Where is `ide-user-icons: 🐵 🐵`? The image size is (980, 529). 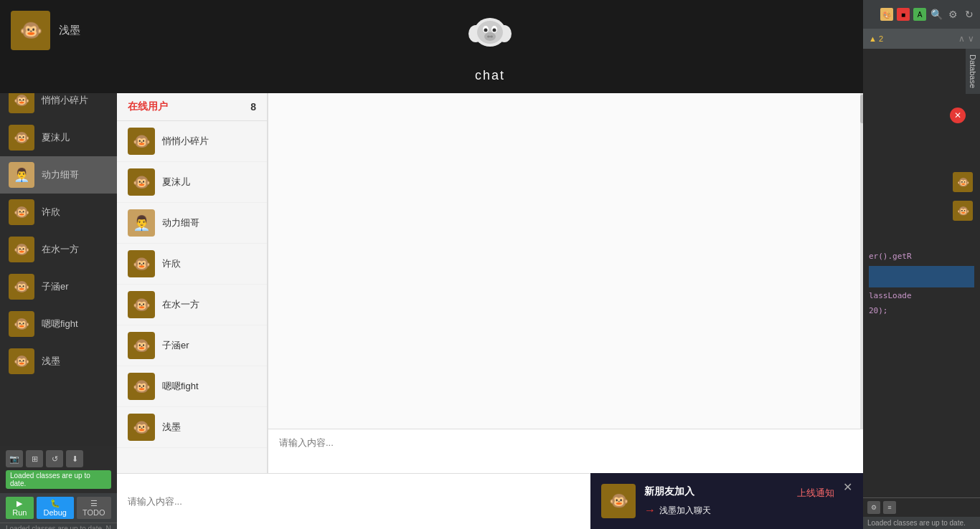 ide-user-icons: 🐵 🐵 is located at coordinates (963, 196).